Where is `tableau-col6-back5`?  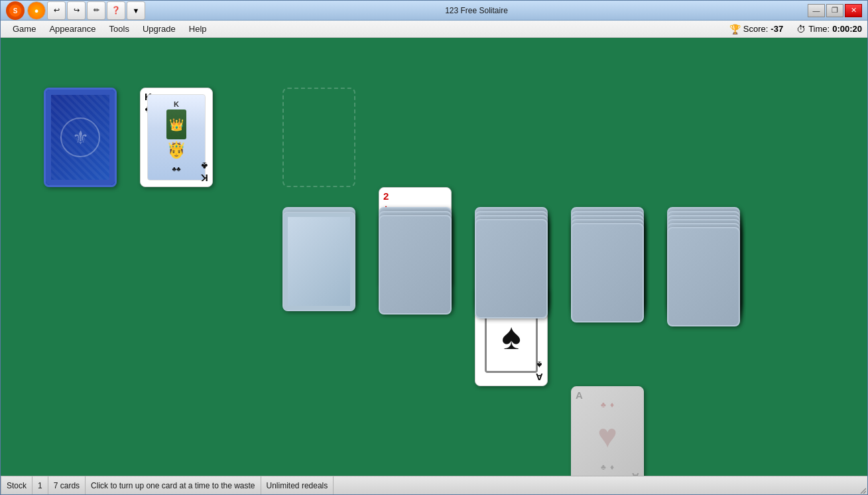
tableau-col6-back5 is located at coordinates (607, 273).